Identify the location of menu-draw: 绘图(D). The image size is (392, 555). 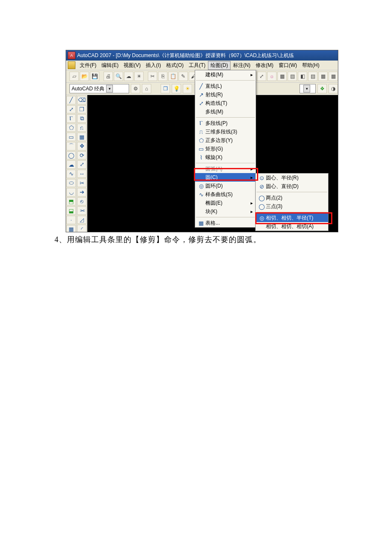
(219, 66).